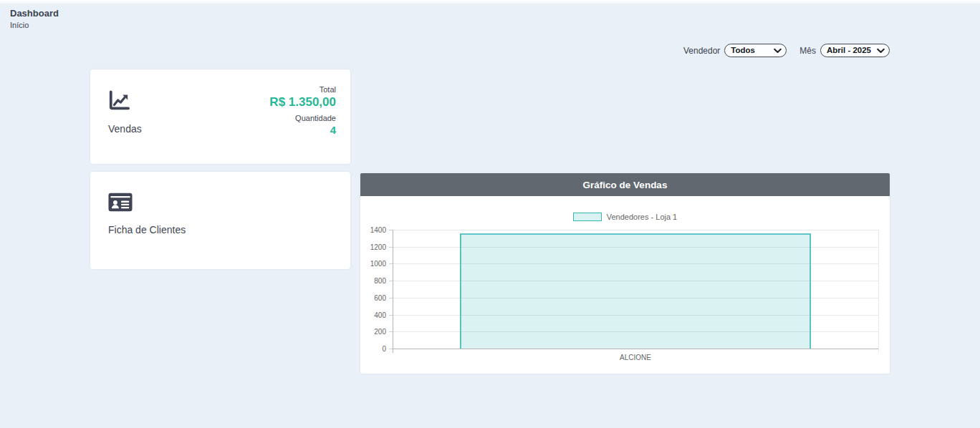 This screenshot has height=428, width=980. Describe the element at coordinates (384, 349) in the screenshot. I see `svg-text: 0` at that location.